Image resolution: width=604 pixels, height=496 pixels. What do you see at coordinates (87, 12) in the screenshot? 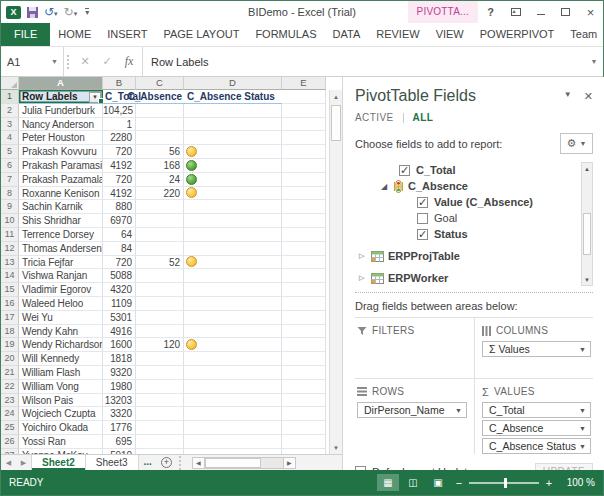
I see `customize-qat-icon: ▾` at bounding box center [87, 12].